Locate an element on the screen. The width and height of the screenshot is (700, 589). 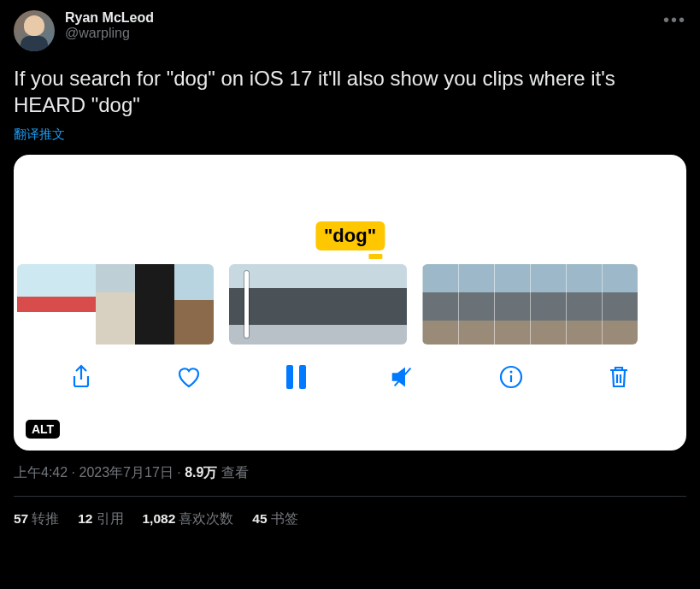
bookmarks-stat: 45书签 is located at coordinates (275, 520).